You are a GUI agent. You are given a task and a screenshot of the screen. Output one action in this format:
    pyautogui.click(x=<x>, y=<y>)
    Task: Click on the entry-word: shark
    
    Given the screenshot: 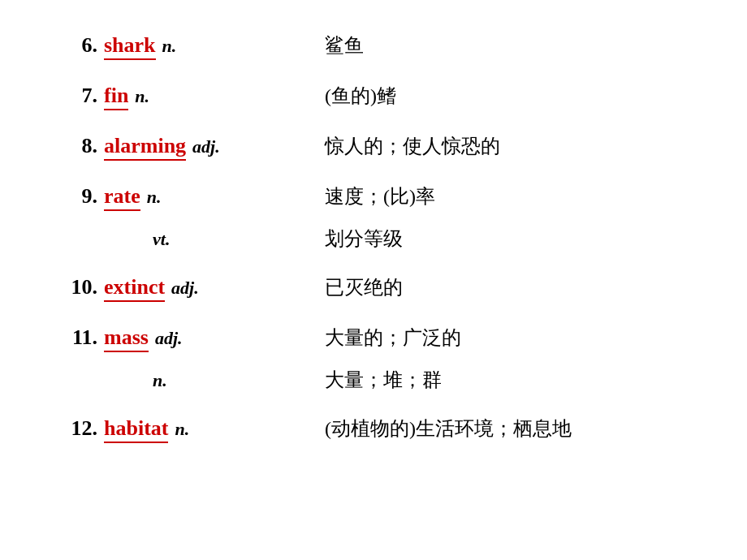 What is the action you would take?
    pyautogui.click(x=130, y=47)
    